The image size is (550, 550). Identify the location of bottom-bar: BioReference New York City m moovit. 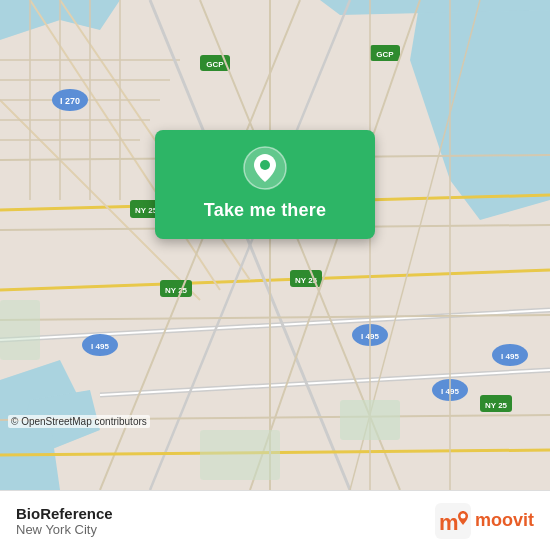
(275, 520).